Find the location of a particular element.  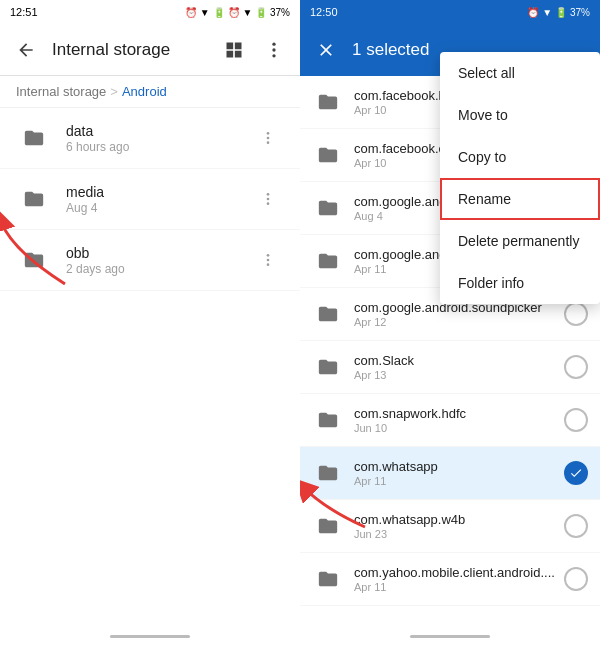

top-bar-left: Internal storage is located at coordinates (150, 50).